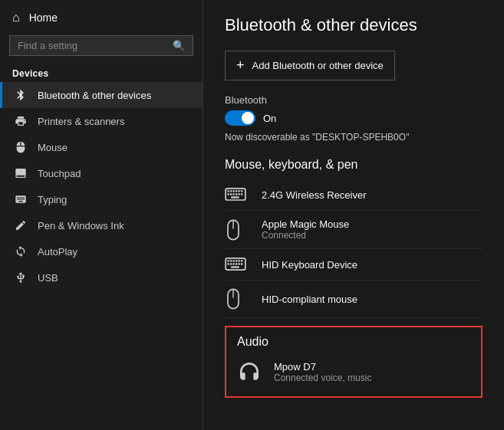  I want to click on mouse-keyboard-section-header: Mouse, keyboard, & pen, so click(354, 165).